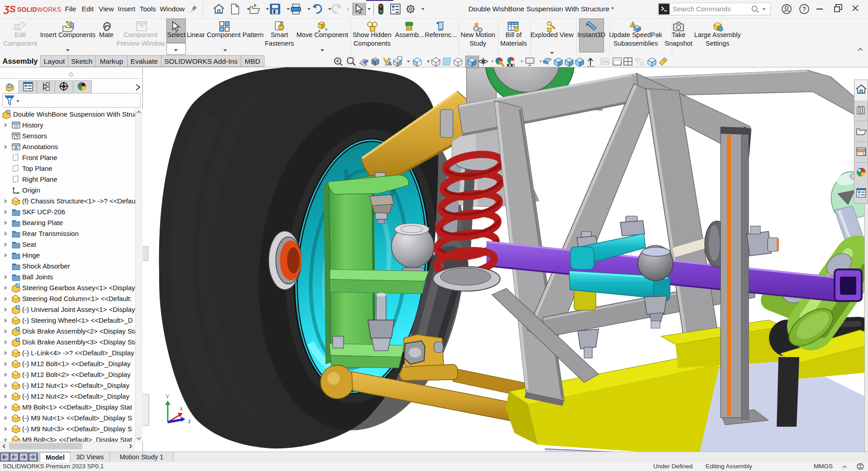 This screenshot has height=471, width=868. What do you see at coordinates (76, 363) in the screenshot?
I see `svg-text:(-) M12 Bolt<1> <<Default>_Dis: (-) M12 Bolt<1> <<Default>_Display` at bounding box center [76, 363].